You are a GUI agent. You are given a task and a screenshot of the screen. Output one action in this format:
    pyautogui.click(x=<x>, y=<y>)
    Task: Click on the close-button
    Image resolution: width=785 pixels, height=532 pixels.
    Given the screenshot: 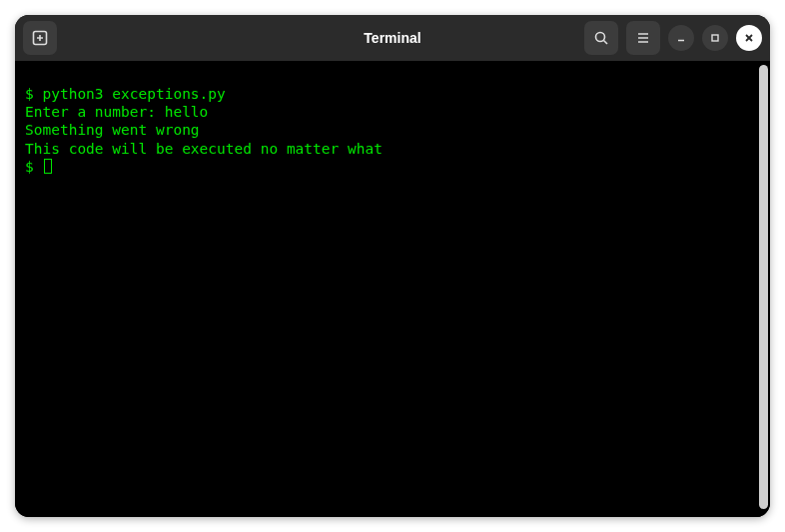 What is the action you would take?
    pyautogui.click(x=749, y=38)
    